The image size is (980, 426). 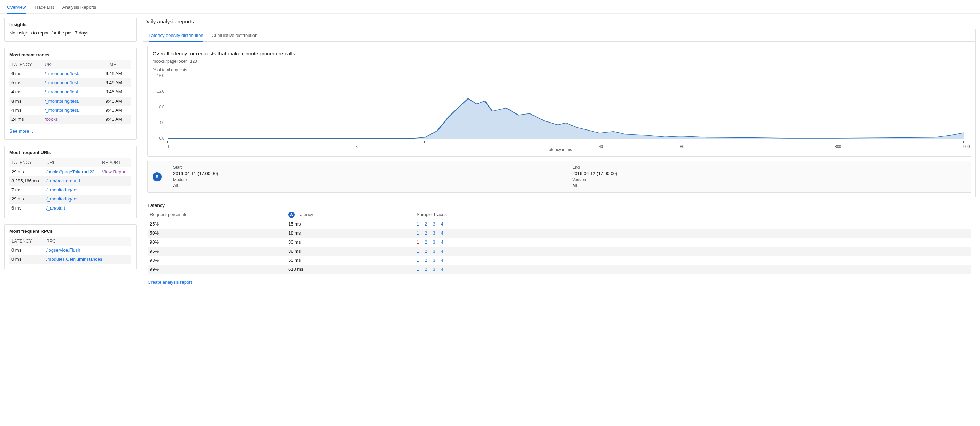 What do you see at coordinates (70, 172) in the screenshot?
I see `uri-link: /books?pageToken=123` at bounding box center [70, 172].